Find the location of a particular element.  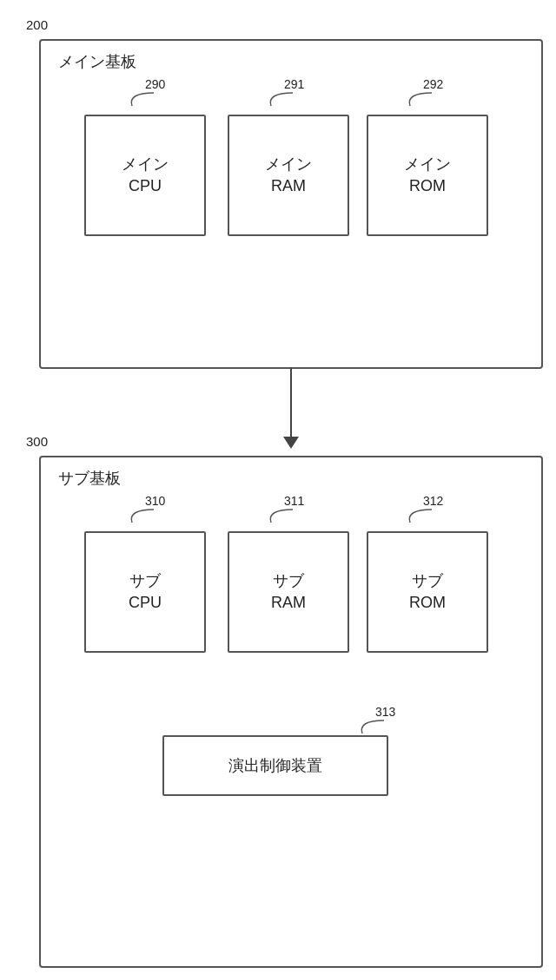

sub-ram-line1: サブ is located at coordinates (288, 582).